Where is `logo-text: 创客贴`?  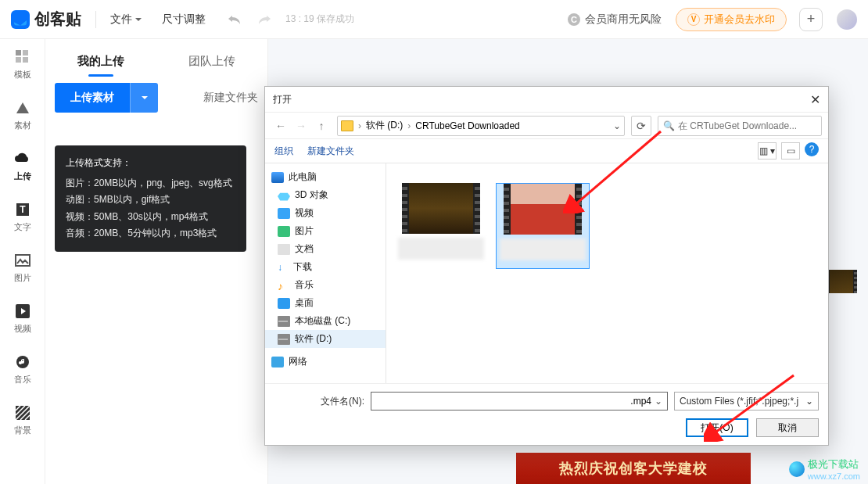 logo-text: 创客贴 is located at coordinates (58, 19).